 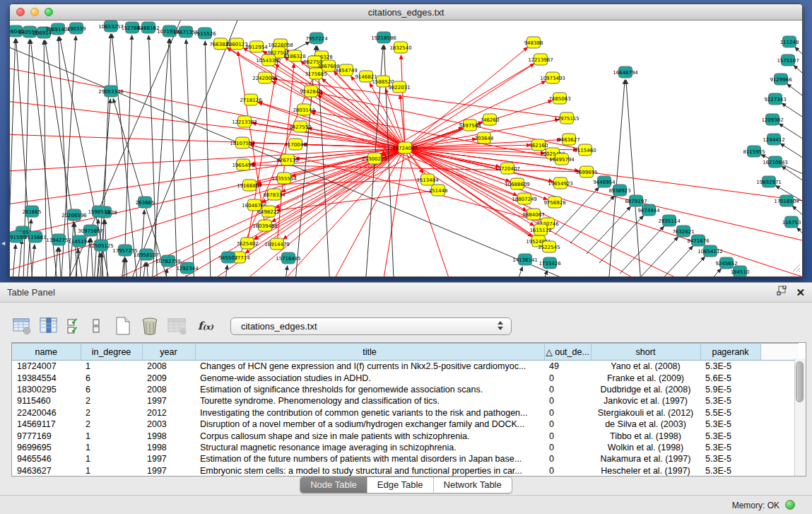 What do you see at coordinates (47, 390) in the screenshot?
I see `table-cell: 18300295` at bounding box center [47, 390].